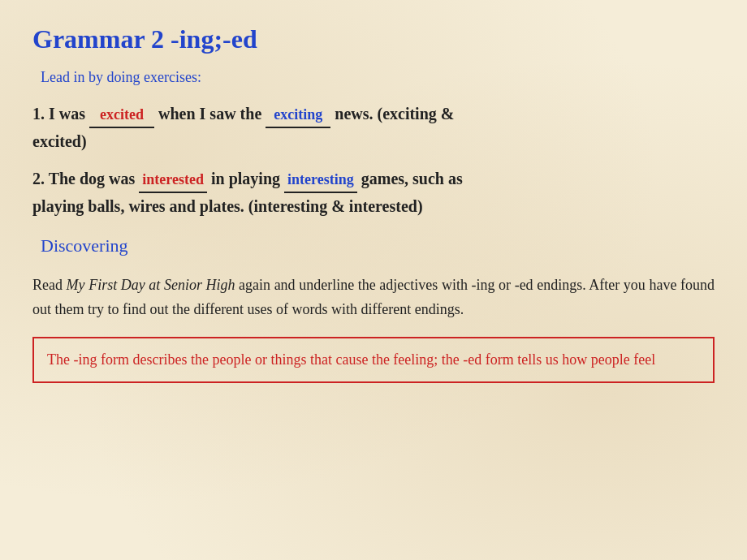  What do you see at coordinates (374, 360) in the screenshot?
I see `grammar-note: The -ing form describes the people or th…` at bounding box center [374, 360].